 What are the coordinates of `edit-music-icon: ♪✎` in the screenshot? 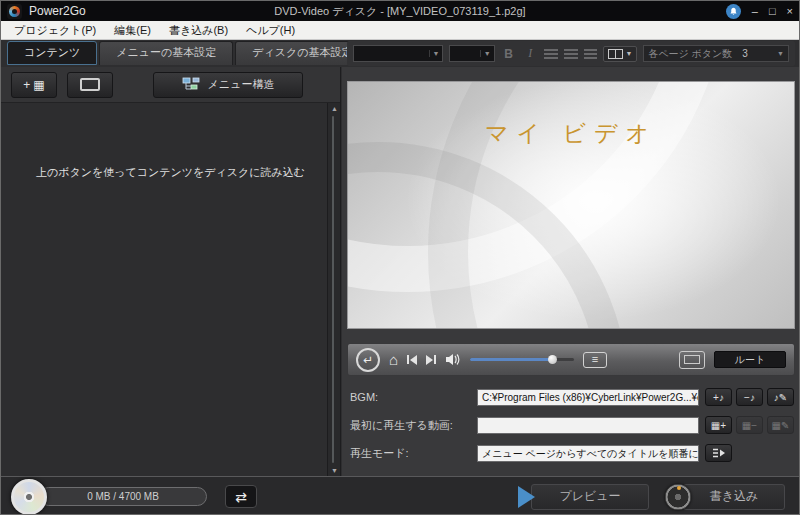 It's located at (780, 398).